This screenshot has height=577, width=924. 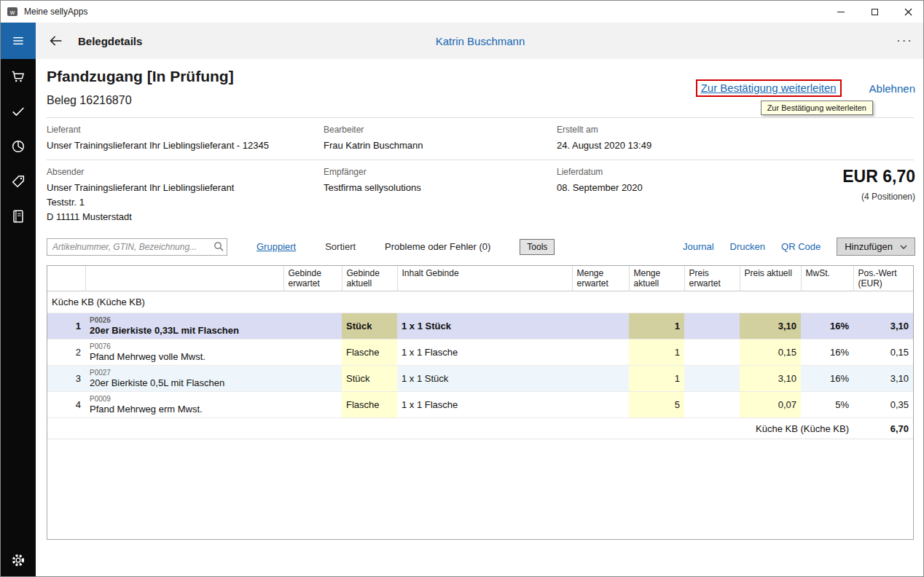 What do you see at coordinates (479, 41) in the screenshot?
I see `current-user: Katrin Buschmann` at bounding box center [479, 41].